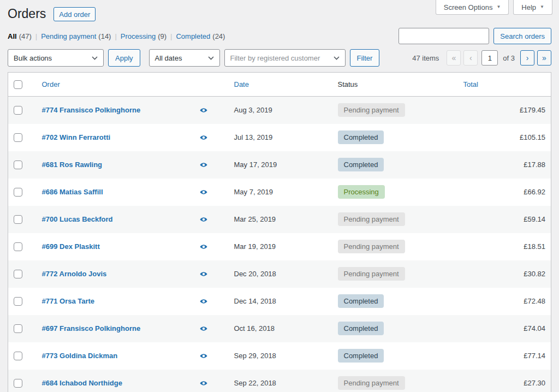  What do you see at coordinates (73, 192) in the screenshot?
I see `order-link: #686 Matias Saffill` at bounding box center [73, 192].